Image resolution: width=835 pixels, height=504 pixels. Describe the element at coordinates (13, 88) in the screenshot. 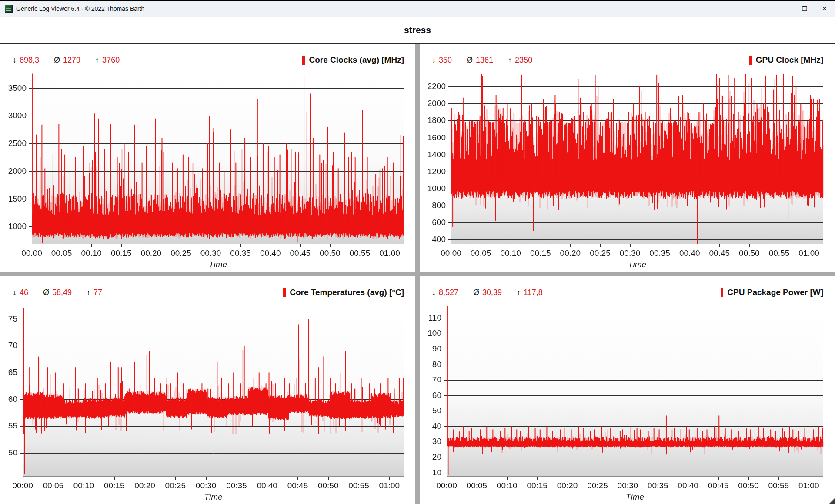

I see `y-tick-label: 3500` at that location.